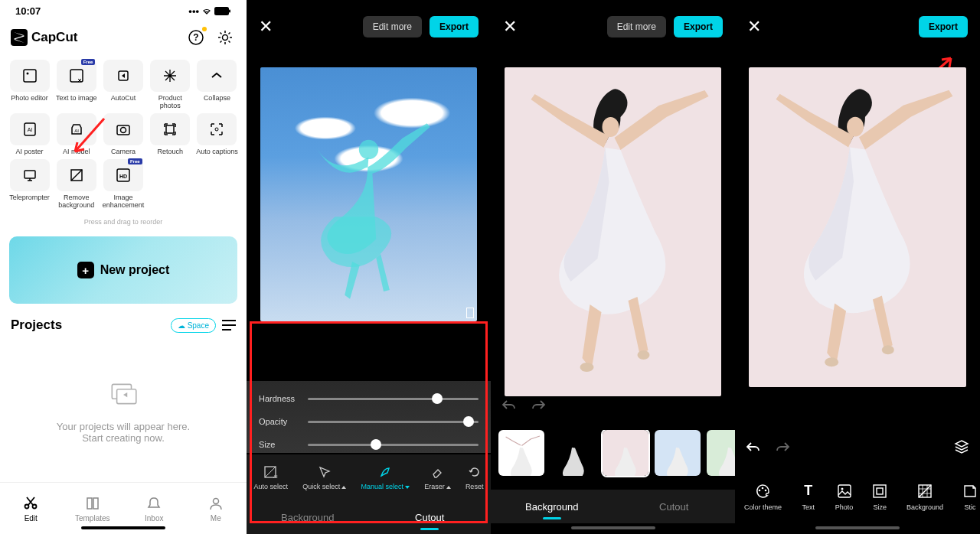 Image resolution: width=980 pixels, height=534 pixels. I want to click on empty-line-1: Your projects will appear here., so click(123, 427).